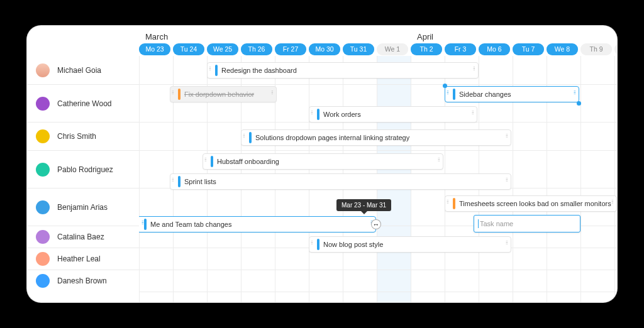  I want to click on task-fix-dropdown: ::::Fix dorpdown behavior::::, so click(223, 94).